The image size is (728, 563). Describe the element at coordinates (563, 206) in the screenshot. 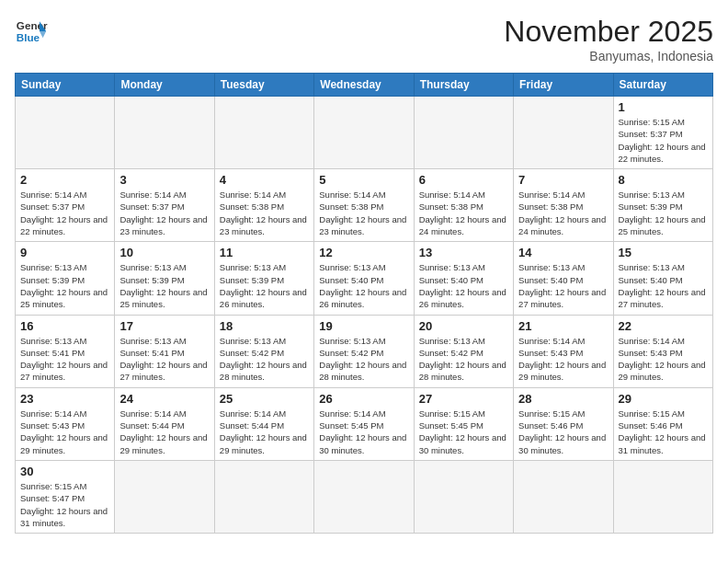

I see `calendar-cell: 7Sunrise: 5:14 AM Sunset: 5:38 PM Daylig…` at that location.